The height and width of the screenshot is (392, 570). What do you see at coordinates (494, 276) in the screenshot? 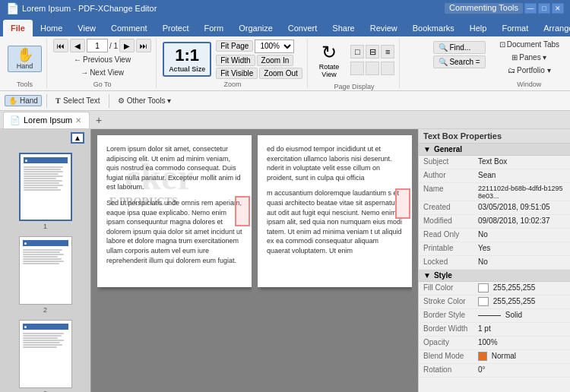
I see `style-section-header: ▼ Style` at bounding box center [494, 276].